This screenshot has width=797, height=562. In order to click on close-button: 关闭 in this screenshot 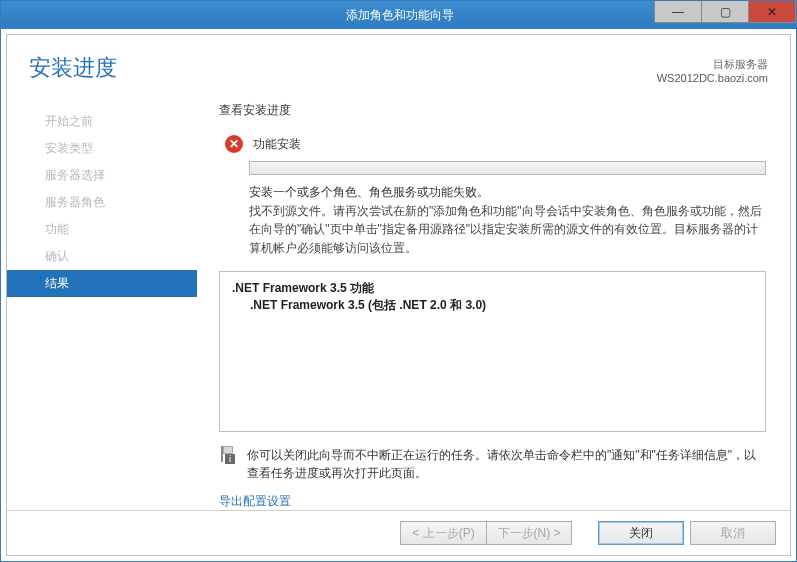, I will do `click(641, 533)`.